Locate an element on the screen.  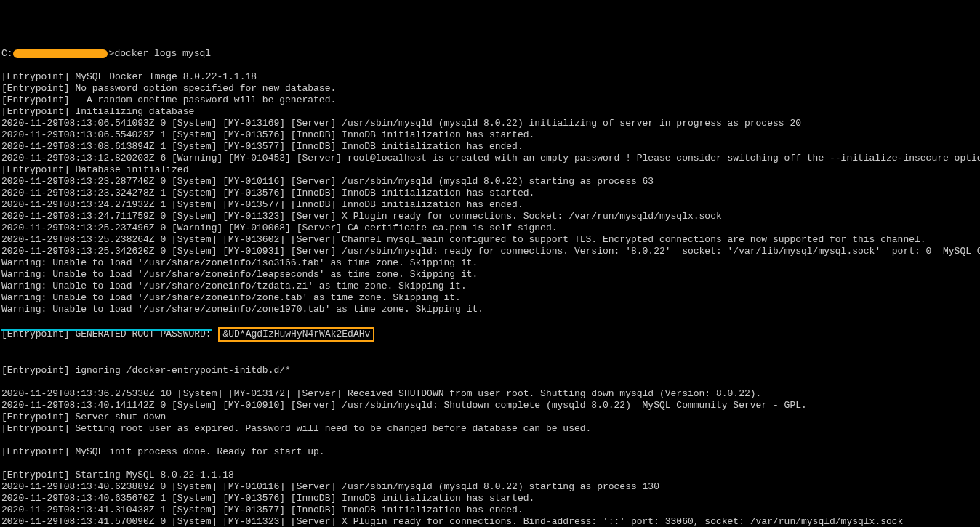
log-line: 2020-11-29T08:13:23.287740Z 0 [System] [… is located at coordinates (490, 182).